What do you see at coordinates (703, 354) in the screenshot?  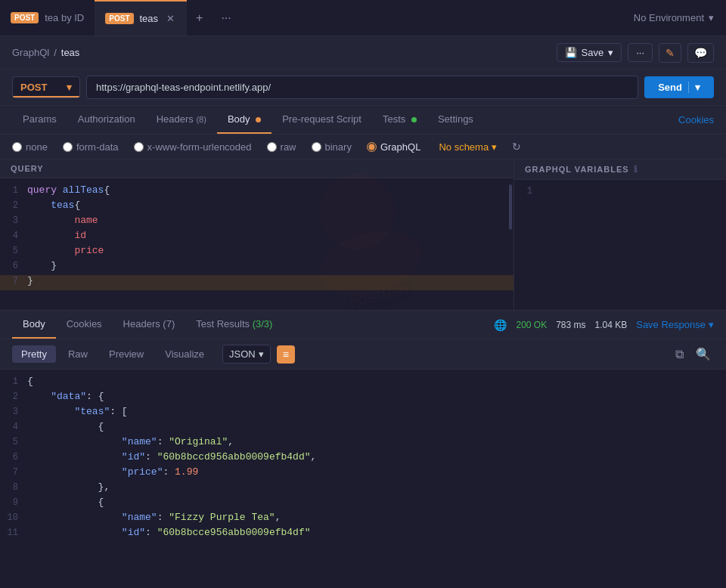 I see `search-response-button: 🔍` at bounding box center [703, 354].